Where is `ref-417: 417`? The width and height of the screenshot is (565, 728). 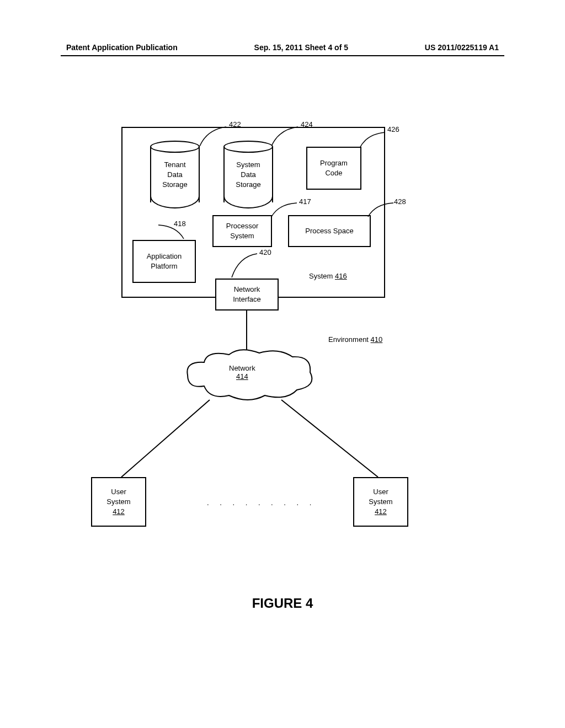
ref-417: 417 is located at coordinates (305, 202).